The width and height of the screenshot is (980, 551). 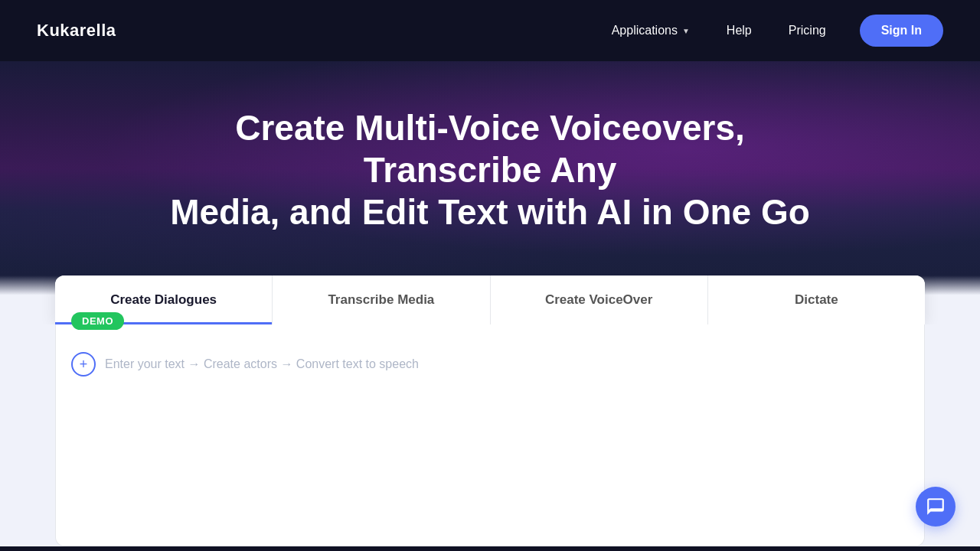 I want to click on navigation: Applications ▼ Help Pricing Sign In, so click(x=770, y=31).